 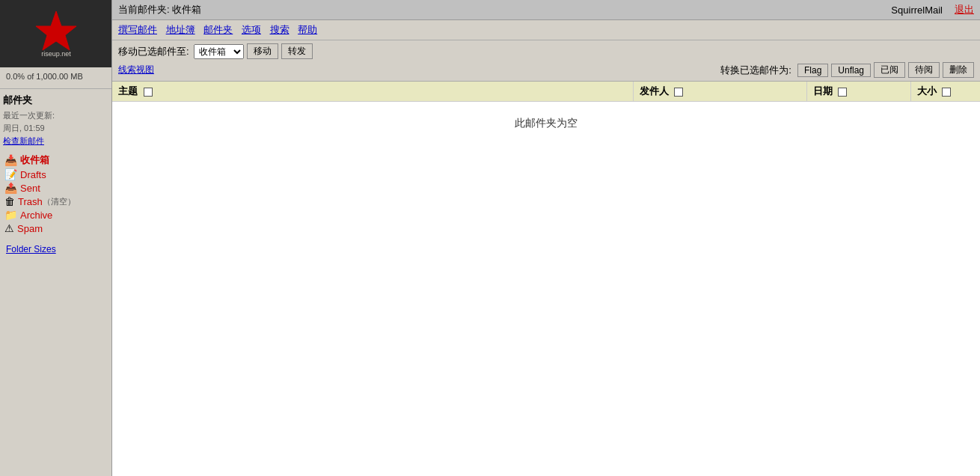 I want to click on current-folder-label: 当前邮件夹: 收件箱, so click(x=160, y=10).